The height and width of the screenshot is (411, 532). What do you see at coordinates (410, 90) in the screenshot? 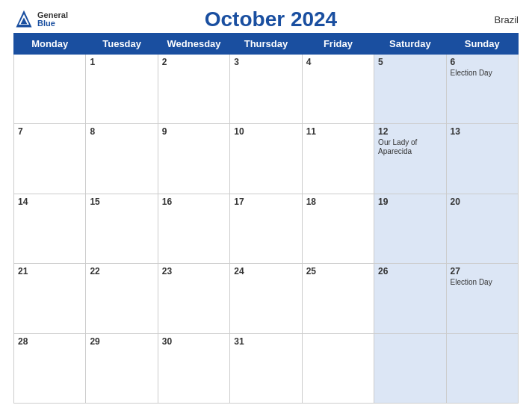
I see `calendar-cell: 5` at bounding box center [410, 90].